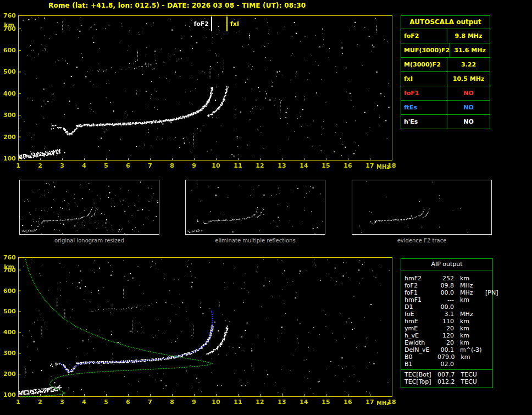  Describe the element at coordinates (422, 241) in the screenshot. I see `thumbnail-caption-evidence: evidence F2 trace` at that location.